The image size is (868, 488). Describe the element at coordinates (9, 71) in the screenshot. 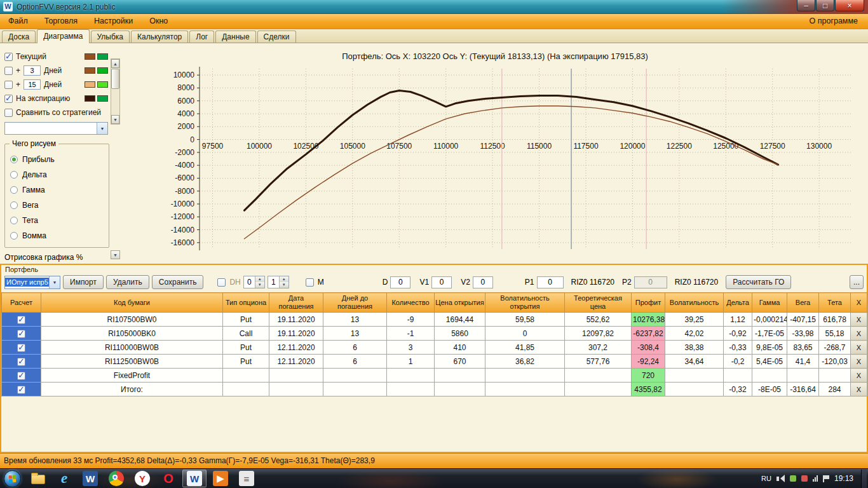

I see `plus3-checkbox` at that location.